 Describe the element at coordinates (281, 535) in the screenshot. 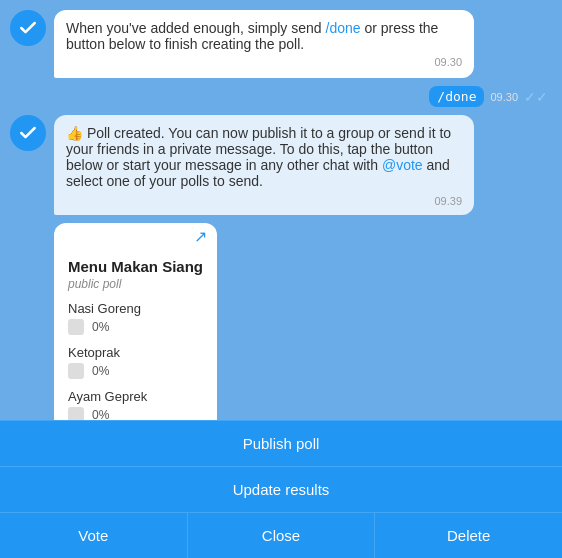

I see `close-button: Close` at that location.